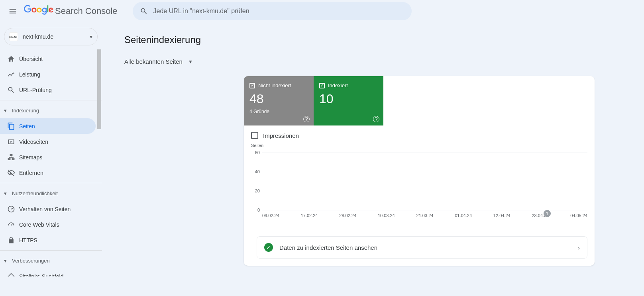  I want to click on sidebar-item-performance: Leistung, so click(48, 74).